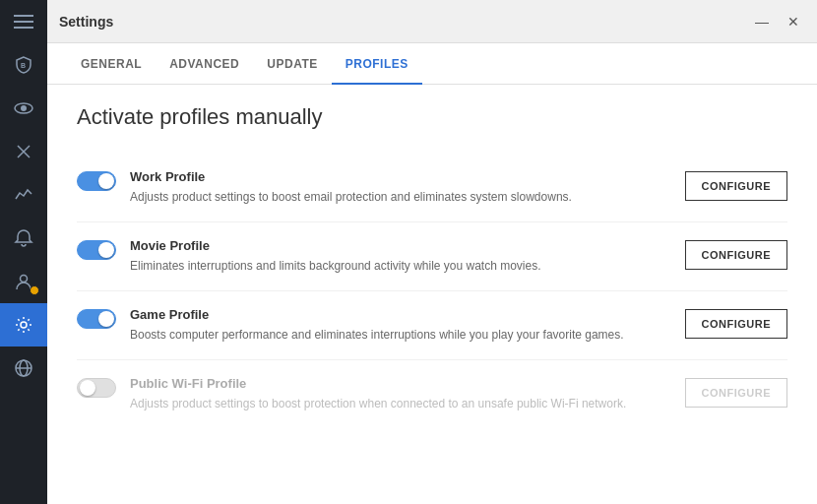  Describe the element at coordinates (432, 64) in the screenshot. I see `tab-bar: GENERAL ADVANCED UPDATE PROFILES` at that location.